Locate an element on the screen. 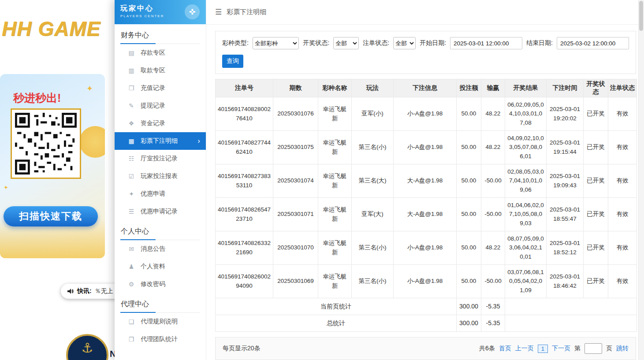  prev-page-link: 上一页 is located at coordinates (525, 349).